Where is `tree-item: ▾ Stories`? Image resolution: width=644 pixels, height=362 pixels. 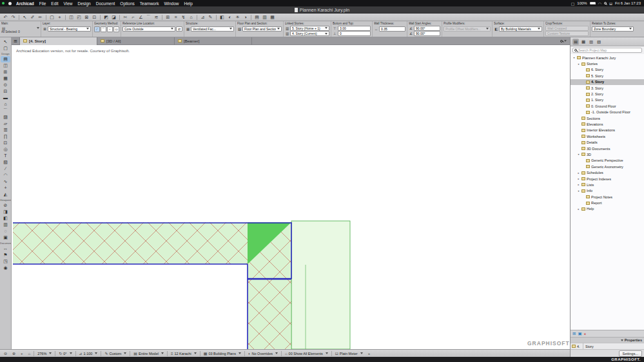 tree-item: ▾ Stories is located at coordinates (607, 63).